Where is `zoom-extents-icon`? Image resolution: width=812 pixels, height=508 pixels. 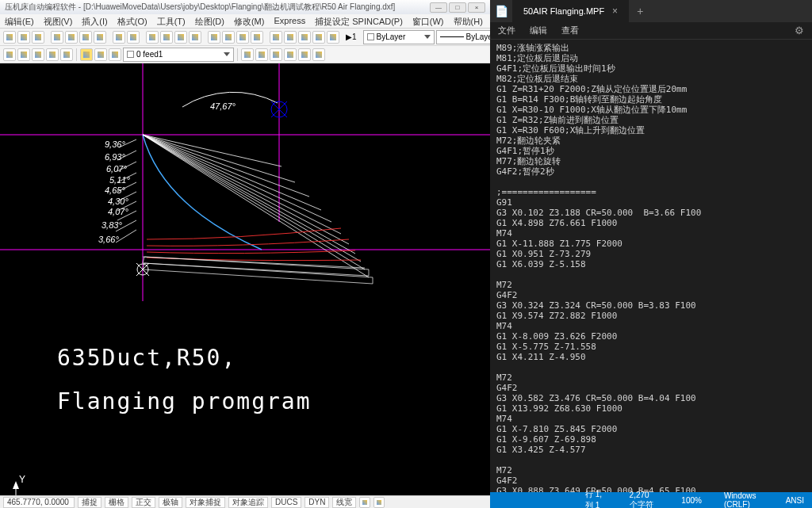
zoom-extents-icon is located at coordinates (257, 37).